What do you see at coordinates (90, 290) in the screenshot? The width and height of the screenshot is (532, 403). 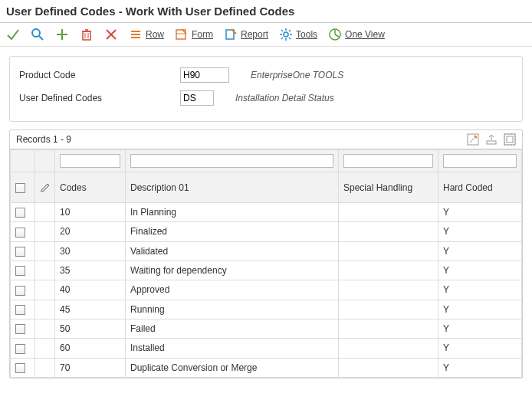 I see `cell-code: 40` at bounding box center [90, 290].